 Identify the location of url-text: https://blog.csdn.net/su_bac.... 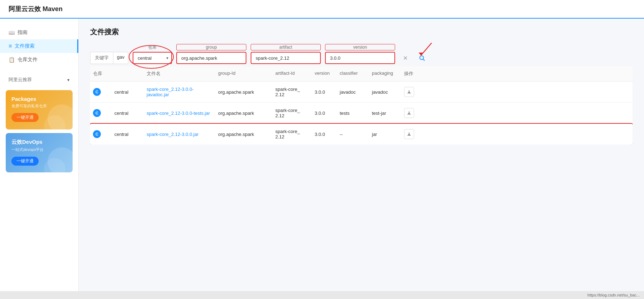
(614, 295).